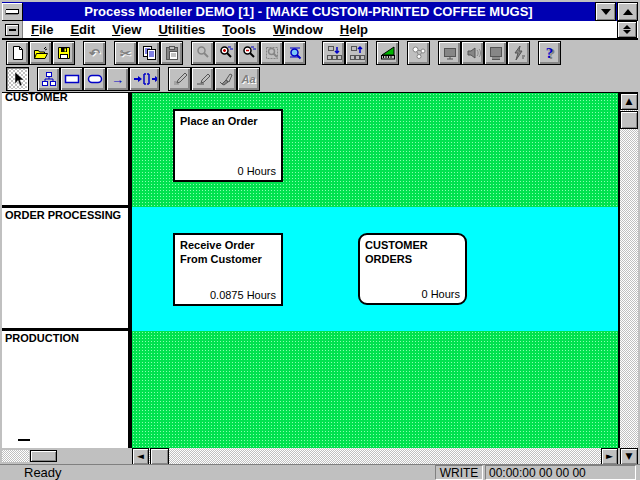 The width and height of the screenshot is (640, 480). Describe the element at coordinates (202, 53) in the screenshot. I see `zoom-button` at that location.